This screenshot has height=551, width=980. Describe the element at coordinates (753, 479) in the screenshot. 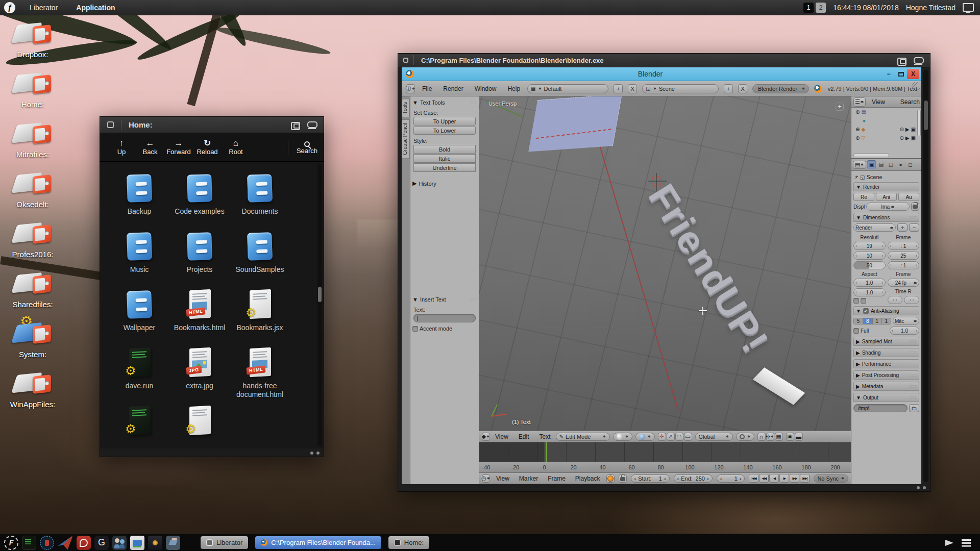

I see `jump-start-button: |◀◀` at that location.